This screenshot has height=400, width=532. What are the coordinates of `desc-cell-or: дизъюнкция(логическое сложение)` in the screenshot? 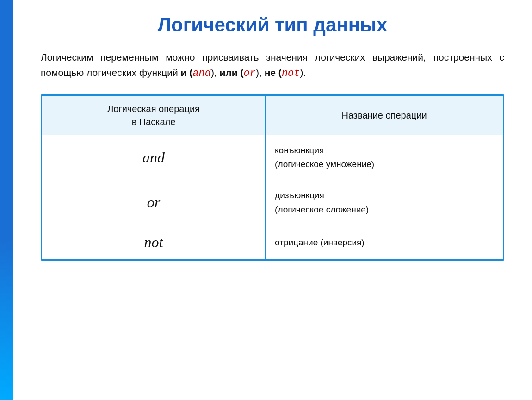 It's located at (384, 203).